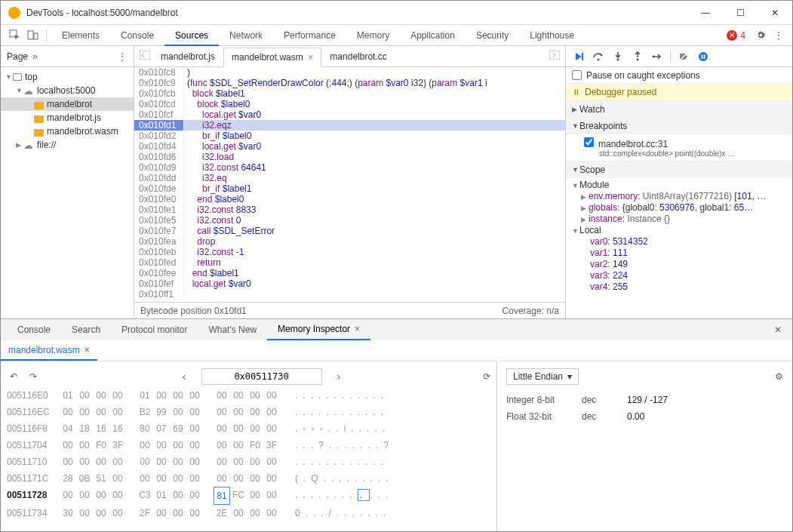 Image resolution: width=793 pixels, height=532 pixels. Describe the element at coordinates (350, 168) in the screenshot. I see `code-line: 0x010fd9 i32.const 64641` at that location.